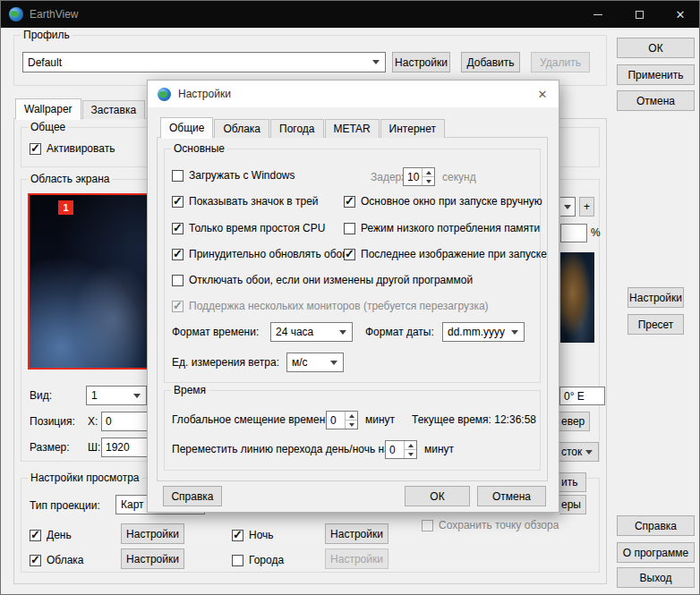 The image size is (700, 595). I want to click on multi-monitor-row: Поддержка нескольких мониторов (требуетс…, so click(330, 306).